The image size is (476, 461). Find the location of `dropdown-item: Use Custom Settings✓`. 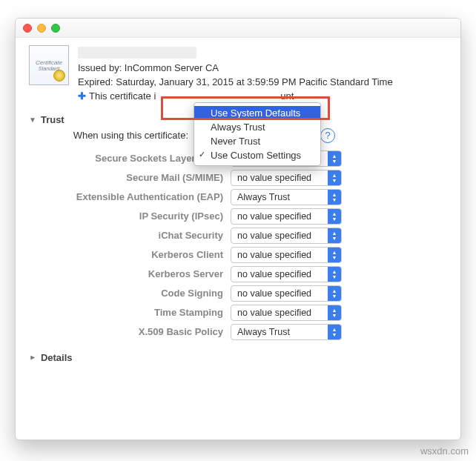

dropdown-item: Use Custom Settings✓ is located at coordinates (257, 156).